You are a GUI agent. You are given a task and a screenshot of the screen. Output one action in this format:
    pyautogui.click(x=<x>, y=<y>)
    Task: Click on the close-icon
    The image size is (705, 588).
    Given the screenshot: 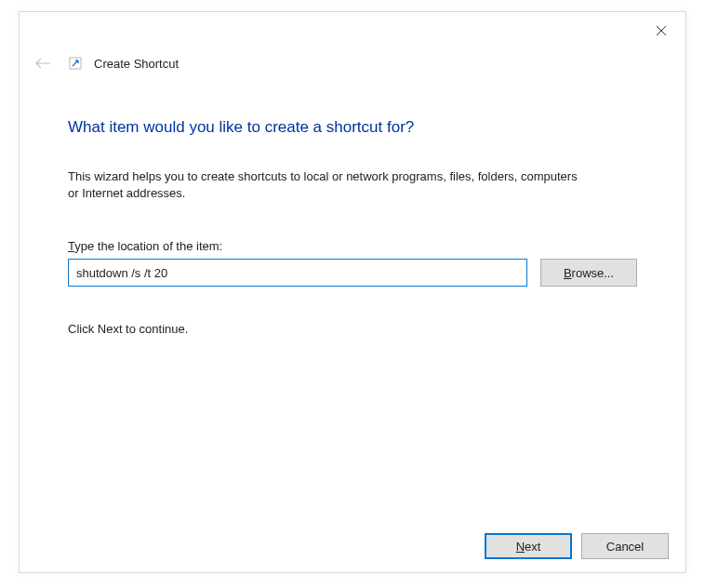 What is the action you would take?
    pyautogui.click(x=661, y=31)
    